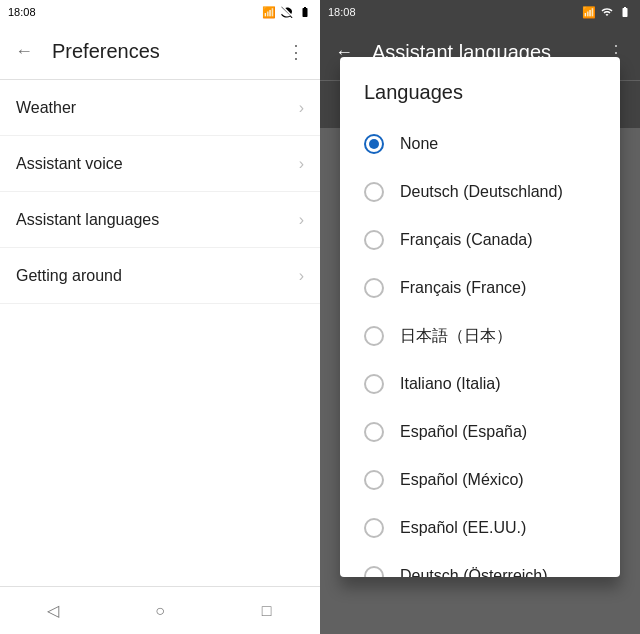 Image resolution: width=640 pixels, height=634 pixels. What do you see at coordinates (160, 276) in the screenshot?
I see `menu-item-getting-around: Getting around ›` at bounding box center [160, 276].